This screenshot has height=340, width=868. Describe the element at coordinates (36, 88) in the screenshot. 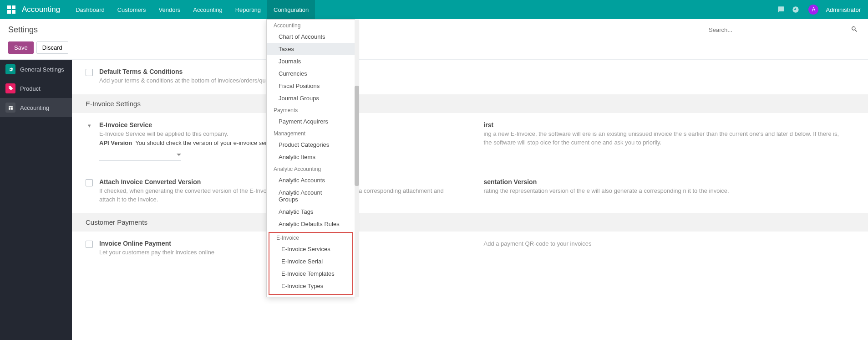

I see `sidebar-item-product: Product` at that location.